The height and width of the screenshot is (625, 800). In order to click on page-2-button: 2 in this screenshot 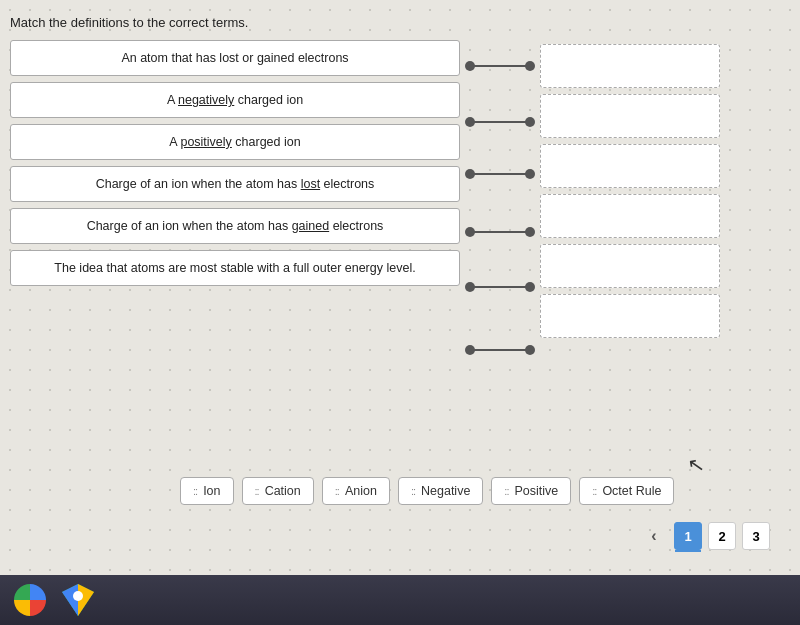, I will do `click(722, 536)`.